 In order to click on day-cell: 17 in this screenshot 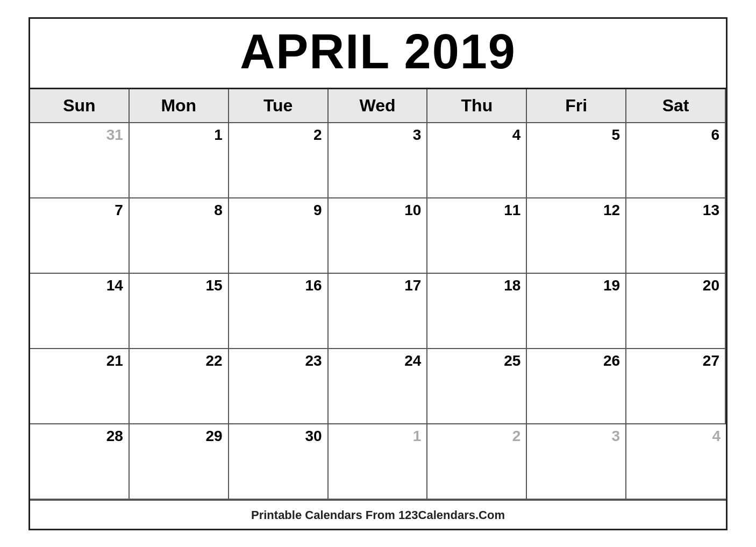, I will do `click(379, 311)`.